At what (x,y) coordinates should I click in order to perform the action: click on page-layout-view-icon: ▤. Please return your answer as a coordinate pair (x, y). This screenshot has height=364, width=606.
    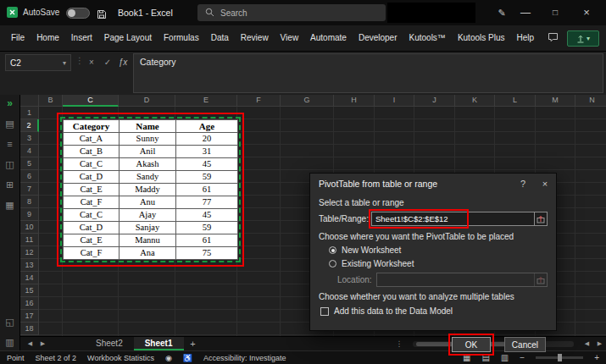
    Looking at the image, I should click on (485, 357).